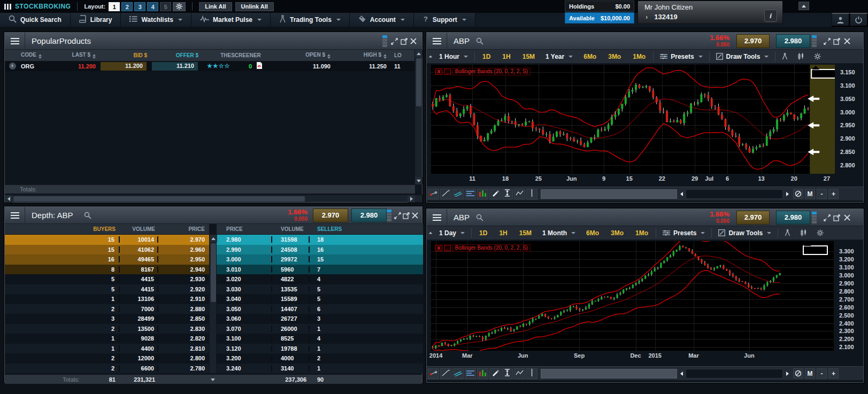 The image size is (868, 394). What do you see at coordinates (445, 20) in the screenshot?
I see `menu-item-support: ?Support` at bounding box center [445, 20].